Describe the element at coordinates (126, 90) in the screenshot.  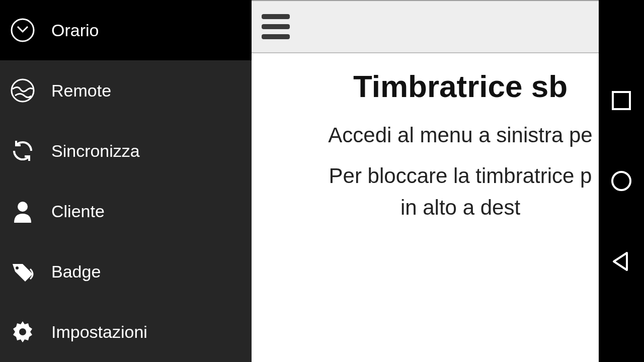
I see `sidebar-item-remote: Remote` at that location.